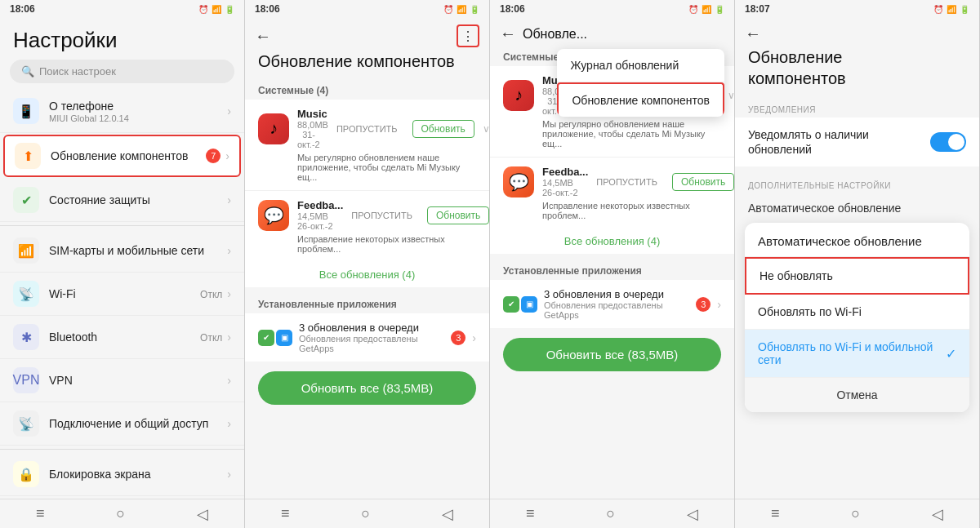 This screenshot has height=528, width=980. Describe the element at coordinates (229, 337) in the screenshot. I see `bluetooth-arrow: ›` at that location.